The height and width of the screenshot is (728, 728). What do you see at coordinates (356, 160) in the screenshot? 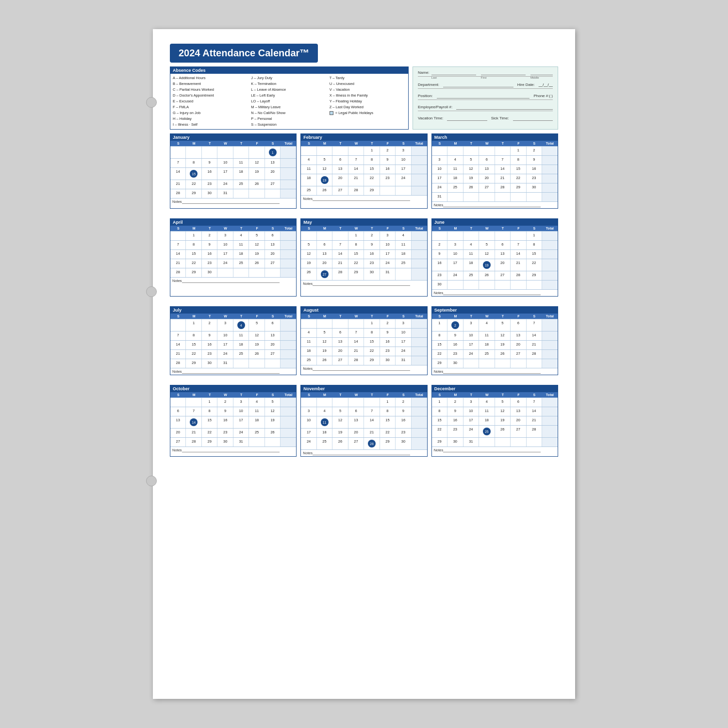
I see `cal-cell: 7` at bounding box center [356, 160].